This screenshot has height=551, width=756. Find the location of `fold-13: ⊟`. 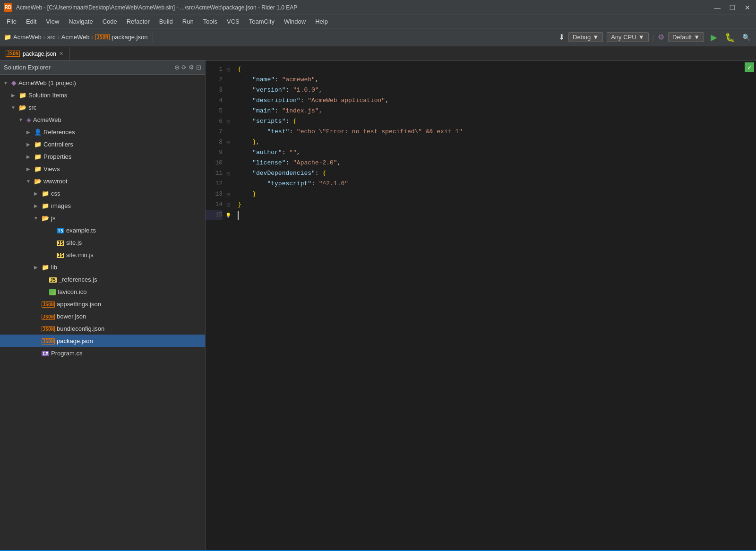

fold-13: ⊟ is located at coordinates (228, 194).